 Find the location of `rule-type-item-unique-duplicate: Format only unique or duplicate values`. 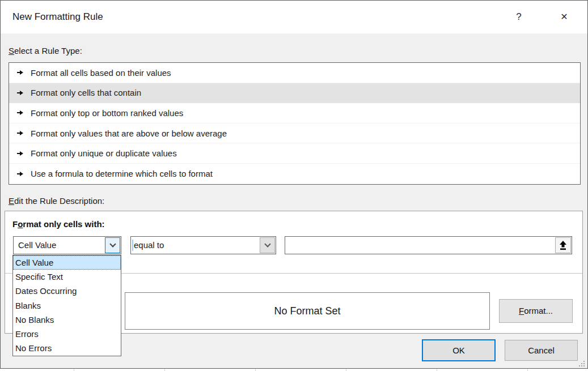

rule-type-item-unique-duplicate: Format only unique or duplicate values is located at coordinates (295, 153).